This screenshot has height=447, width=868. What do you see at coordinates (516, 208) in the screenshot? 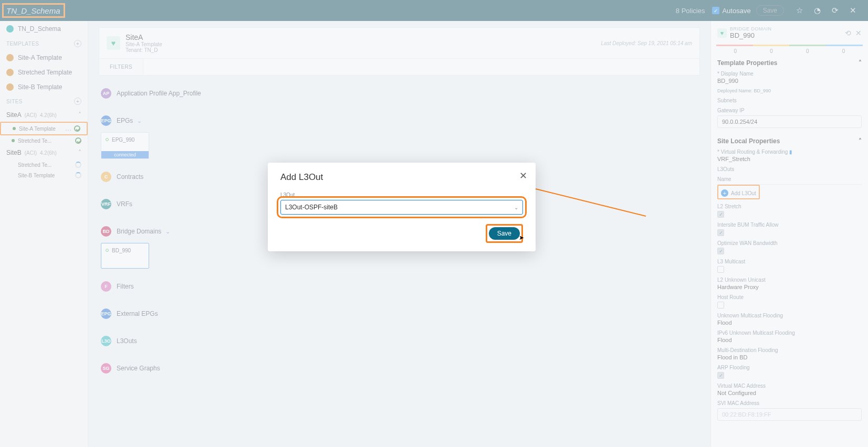
I see `chevron-down-icon: ⌄` at bounding box center [516, 208].